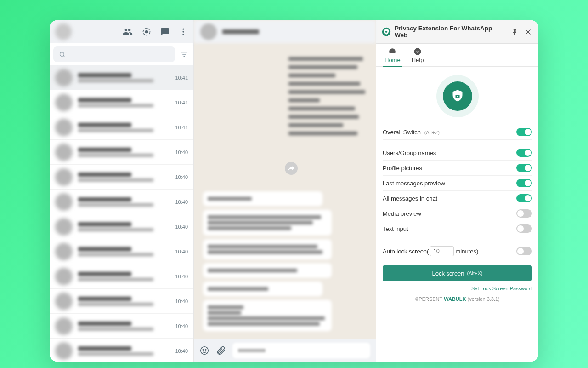 The image size is (588, 368). I want to click on extension-tabs: Home ? Help, so click(458, 55).